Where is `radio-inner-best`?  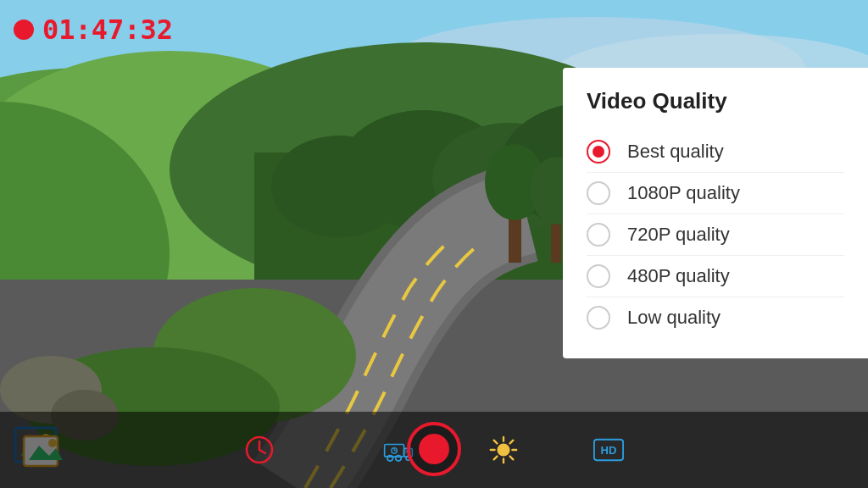 radio-inner-best is located at coordinates (598, 152).